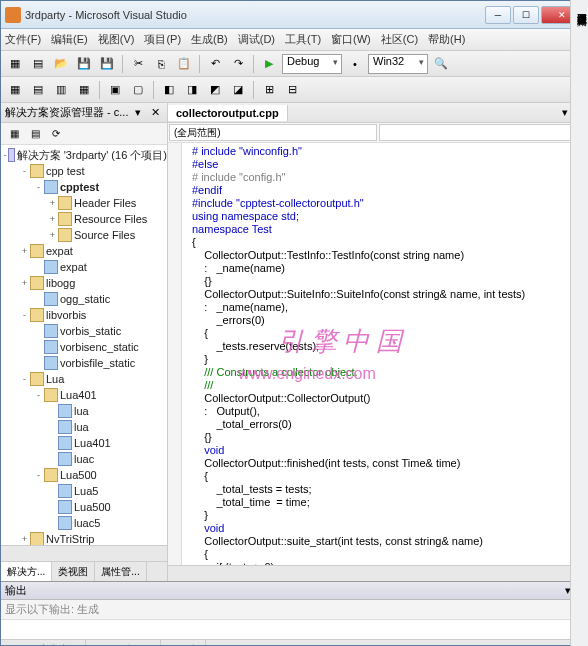  Describe the element at coordinates (378, 294) in the screenshot. I see `code-line: CollectorOutput::SuiteInfo::SuiteInfo(co…` at that location.